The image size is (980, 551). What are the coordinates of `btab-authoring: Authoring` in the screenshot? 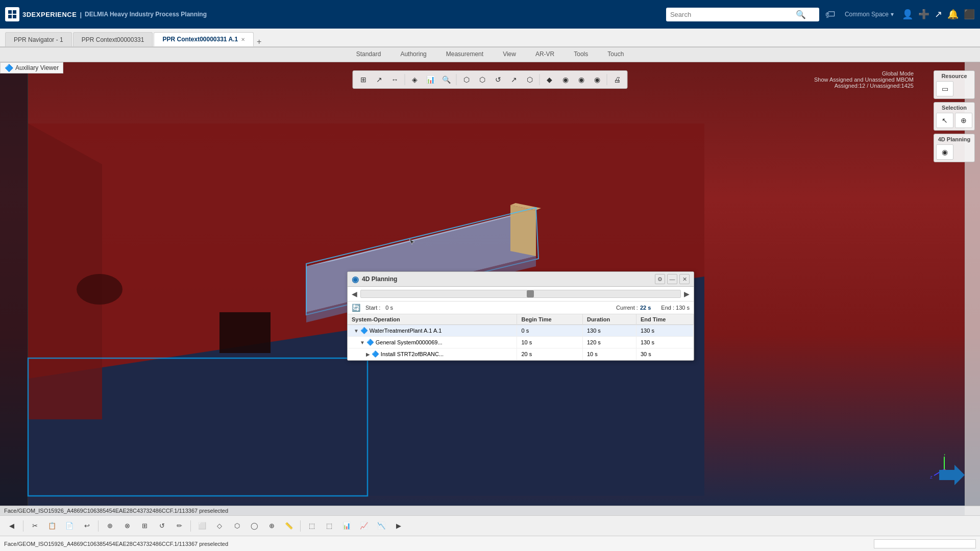 It's located at (413, 55).